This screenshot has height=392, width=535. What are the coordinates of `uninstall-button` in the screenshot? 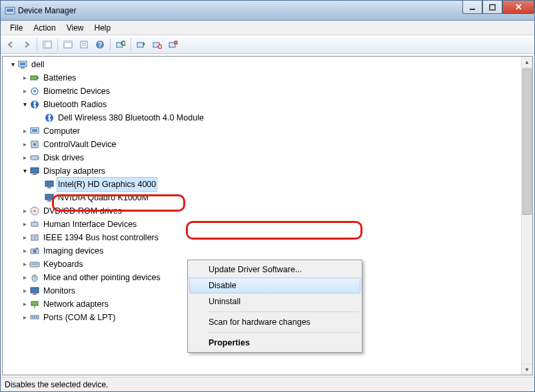 It's located at (173, 45).